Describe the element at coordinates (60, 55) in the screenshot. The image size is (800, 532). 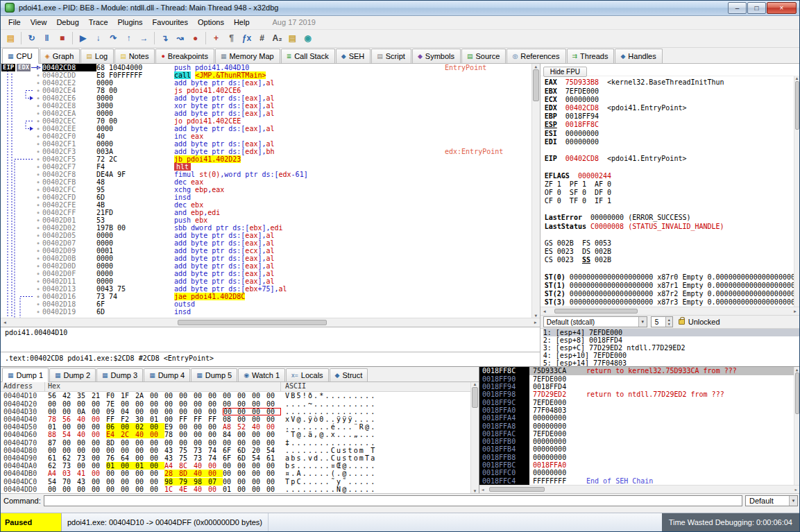
I see `tab-graph: ◈Graph` at that location.